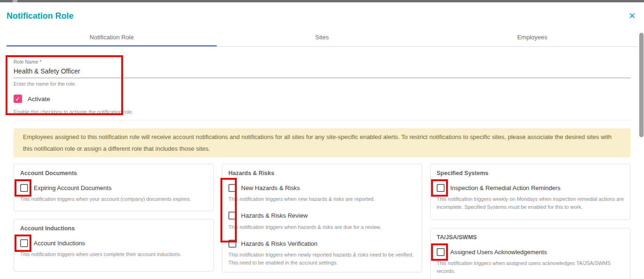 The height and width of the screenshot is (279, 644). Describe the element at coordinates (24, 243) in the screenshot. I see `account-inductions-checkbox` at that location.